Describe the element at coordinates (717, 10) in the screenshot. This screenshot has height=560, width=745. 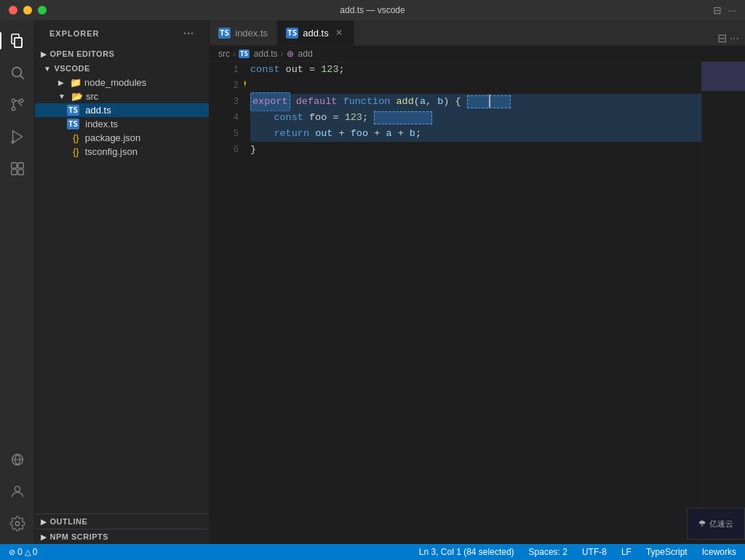
I see `split-editor-icon: ⊟` at that location.